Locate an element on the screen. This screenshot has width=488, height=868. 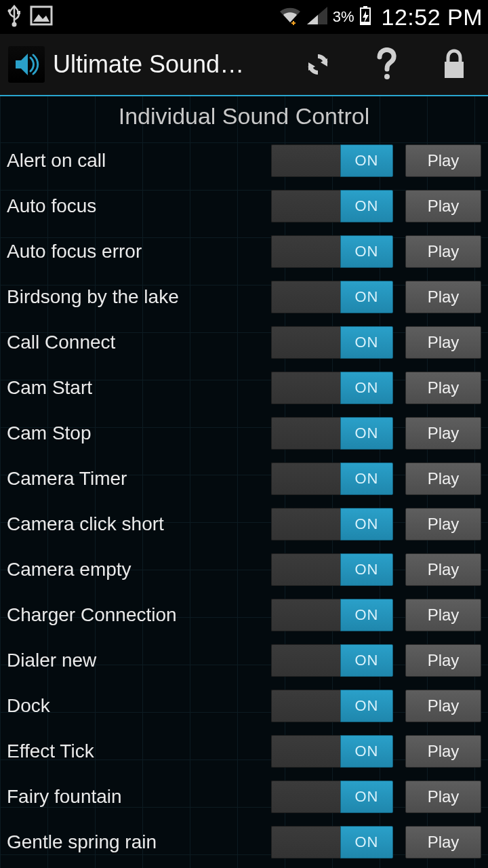
help-icon is located at coordinates (387, 64).